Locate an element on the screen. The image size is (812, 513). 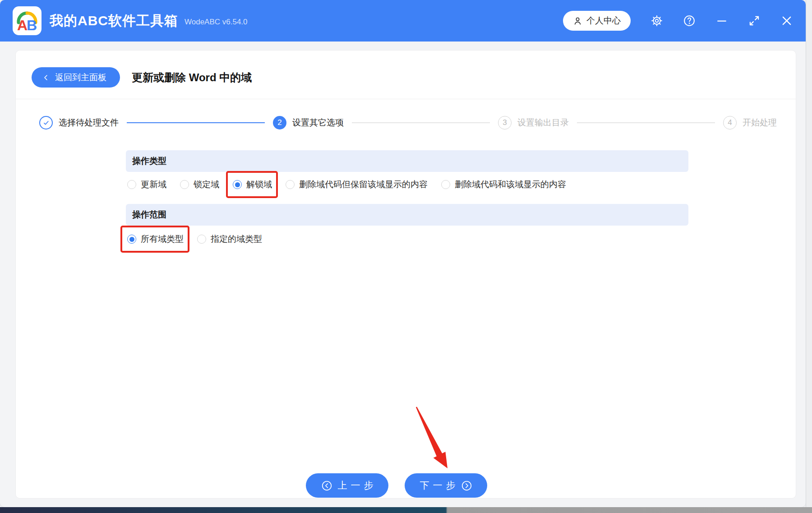
radio-option-delete-code-keep-content: 删除域代码但保留该域显示的内容 is located at coordinates (356, 185).